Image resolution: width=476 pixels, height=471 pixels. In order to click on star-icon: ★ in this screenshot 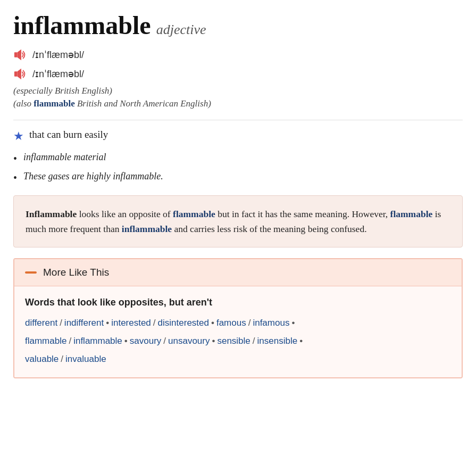, I will do `click(19, 136)`.